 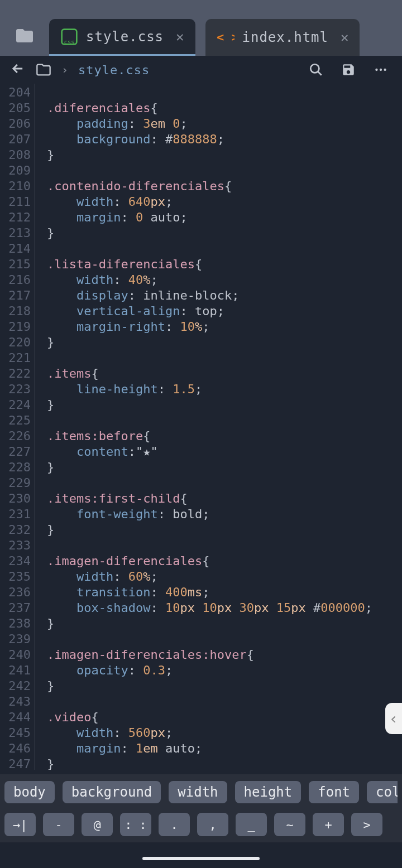 What do you see at coordinates (224, 749) in the screenshot?
I see `code-line: margin: 1em auto;` at bounding box center [224, 749].